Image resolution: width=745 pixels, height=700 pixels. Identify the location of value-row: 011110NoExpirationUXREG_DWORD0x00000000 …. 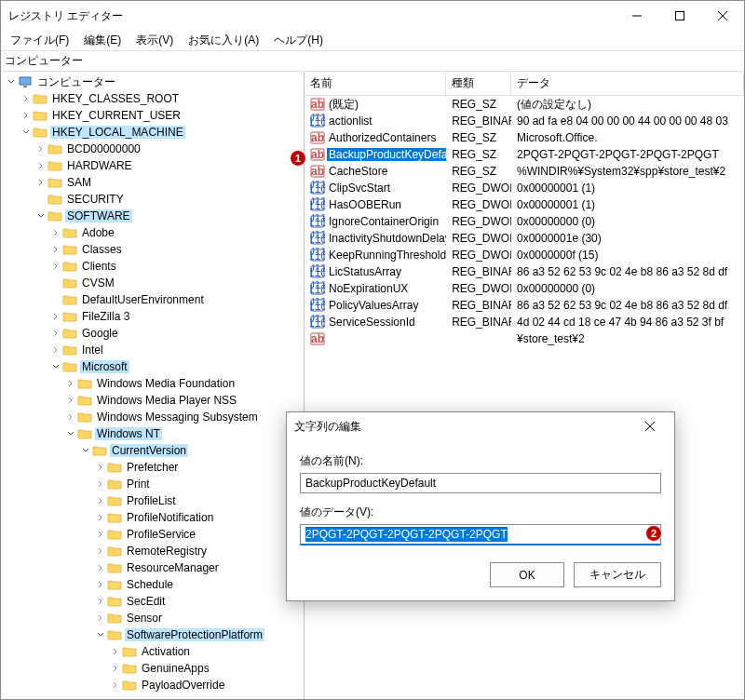
(524, 289).